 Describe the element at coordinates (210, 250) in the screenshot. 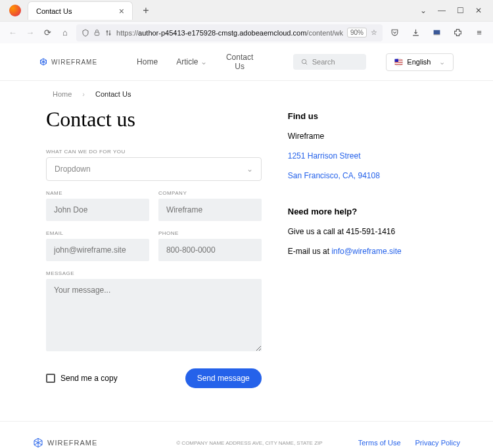

I see `phone-field` at that location.